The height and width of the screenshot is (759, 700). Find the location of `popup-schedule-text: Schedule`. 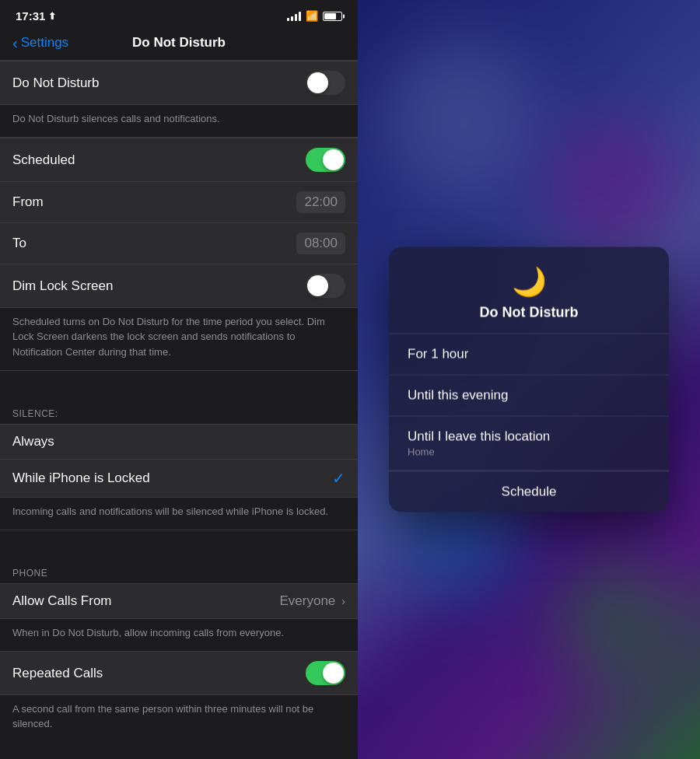

popup-schedule-text: Schedule is located at coordinates (529, 491).